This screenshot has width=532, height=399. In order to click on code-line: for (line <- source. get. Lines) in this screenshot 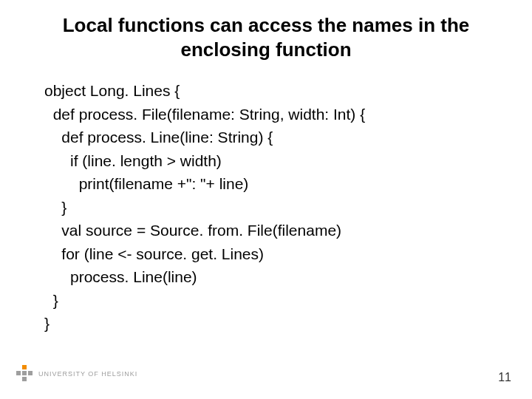, I will do `click(266, 254)`.